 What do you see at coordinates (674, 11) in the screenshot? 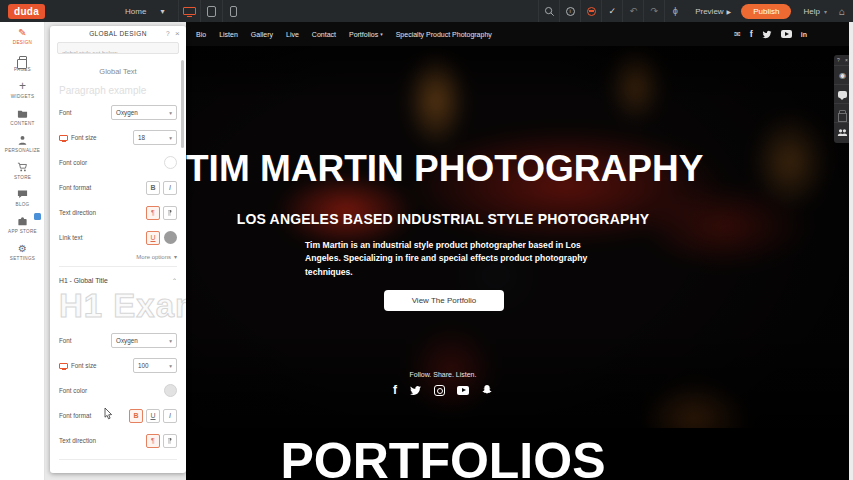
I see `dev-mode-button: ϕ` at bounding box center [674, 11].